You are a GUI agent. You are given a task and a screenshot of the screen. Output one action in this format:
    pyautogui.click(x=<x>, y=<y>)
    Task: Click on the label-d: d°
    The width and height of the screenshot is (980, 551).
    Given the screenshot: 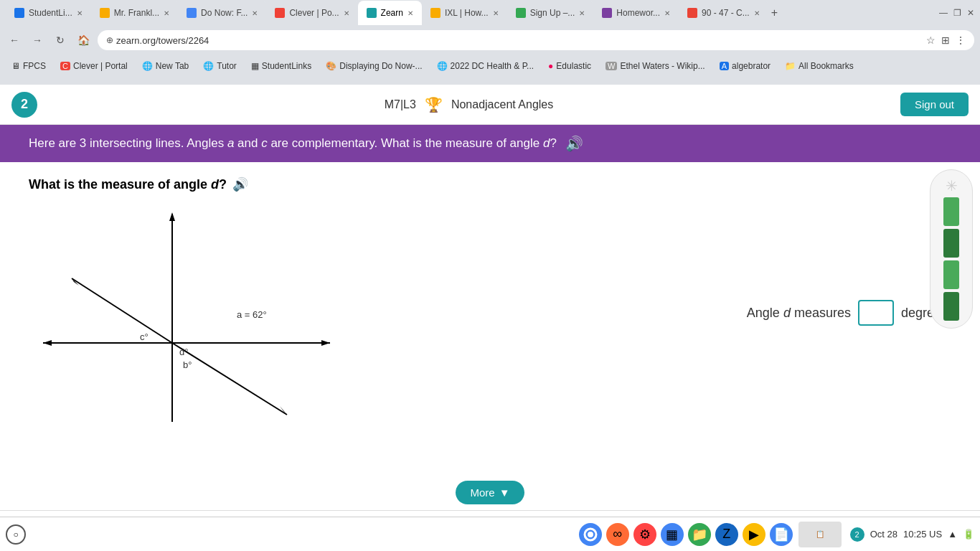 What is the action you would take?
    pyautogui.click(x=184, y=352)
    